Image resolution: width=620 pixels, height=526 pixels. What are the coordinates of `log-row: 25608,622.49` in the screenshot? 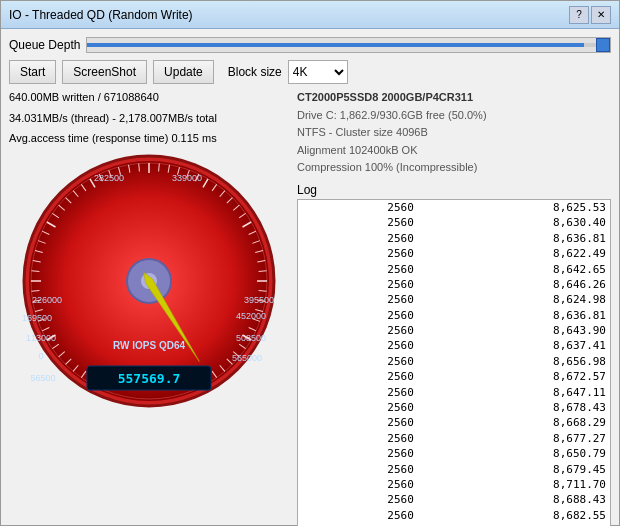 It's located at (454, 254).